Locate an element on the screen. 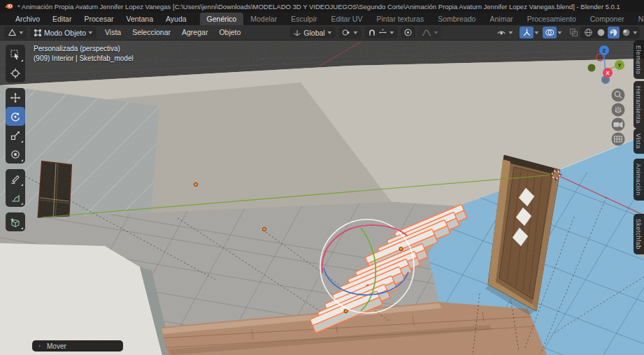 The height and width of the screenshot is (355, 644). tool-transform is located at coordinates (15, 154).